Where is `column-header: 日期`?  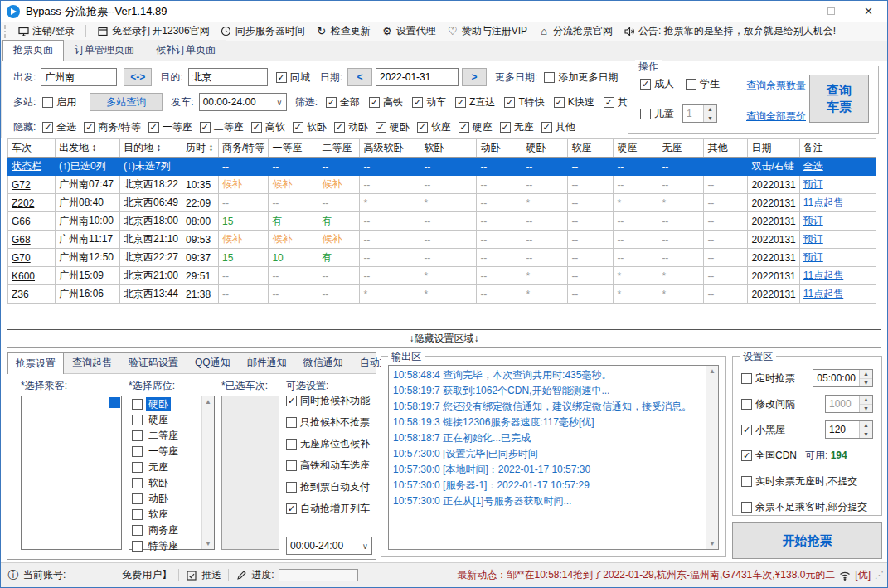 column-header: 日期 is located at coordinates (774, 148).